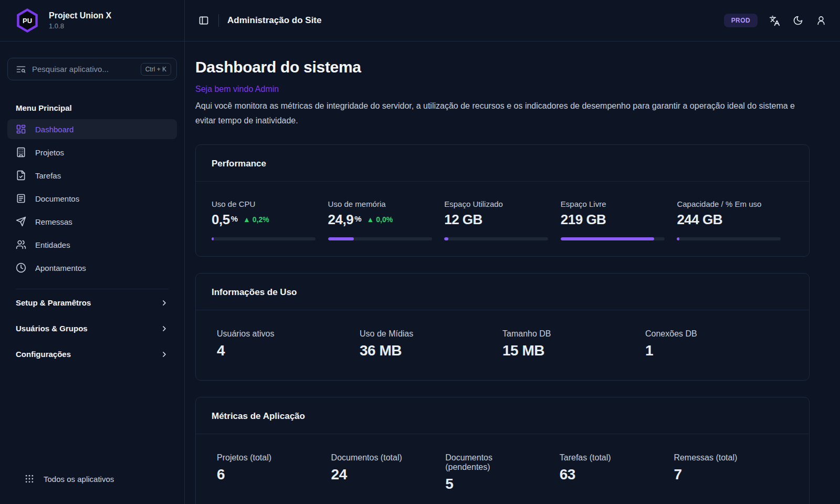 The image size is (840, 504). I want to click on metric-label: Capacidade / % Em uso, so click(735, 204).